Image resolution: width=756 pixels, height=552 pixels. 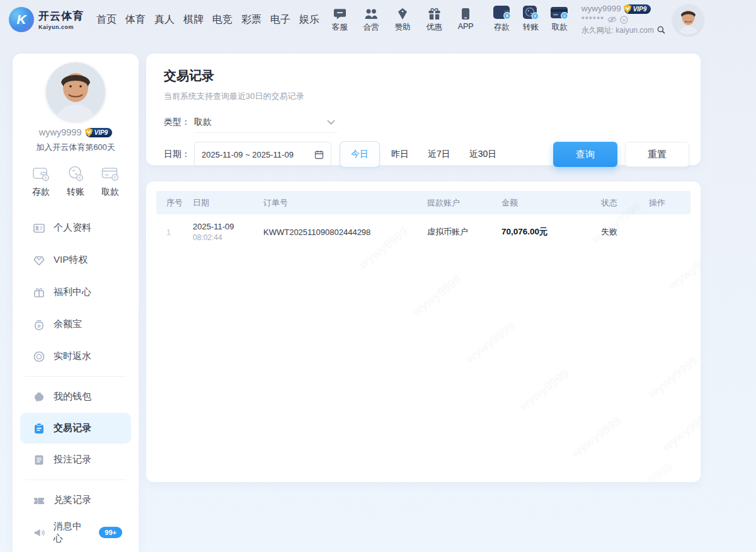 I want to click on transactions-icon, so click(x=39, y=428).